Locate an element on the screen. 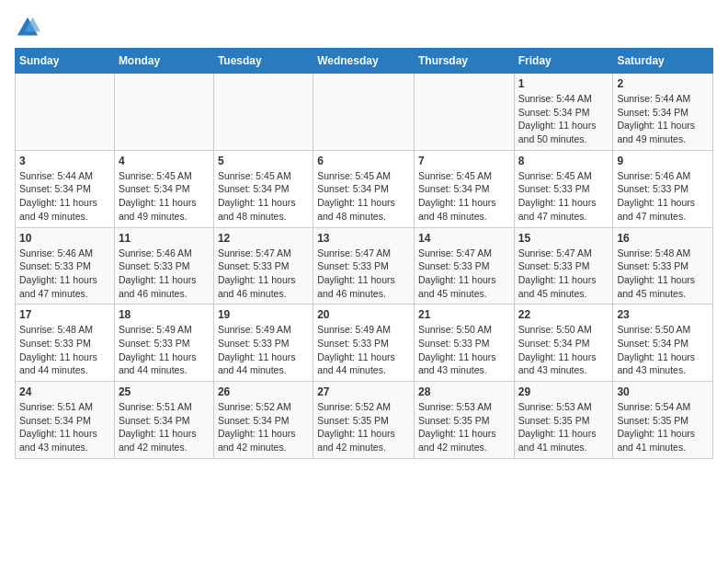  calendar-cell: 24Sunrise: 5:51 AM Sunset: 5:34 PM Dayli… is located at coordinates (65, 420).